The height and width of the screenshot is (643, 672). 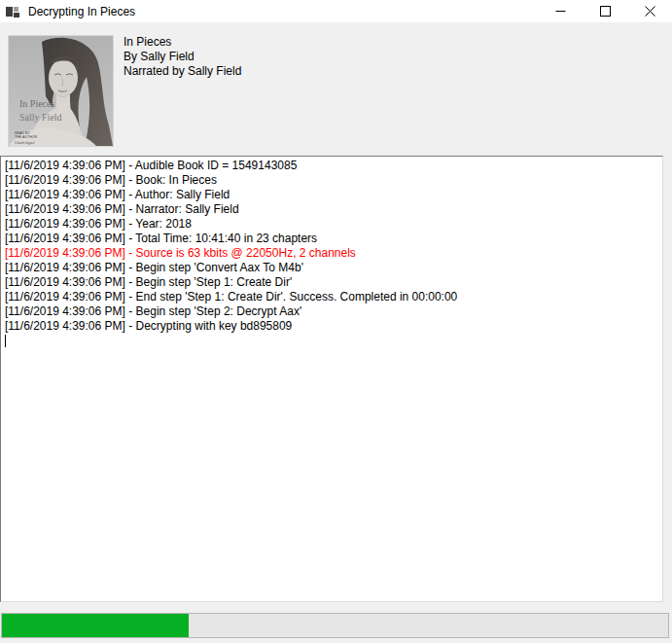 I want to click on log-line: [11/6/2019 4:39:06 PM] - Total Time: 10:…, so click(x=332, y=239).